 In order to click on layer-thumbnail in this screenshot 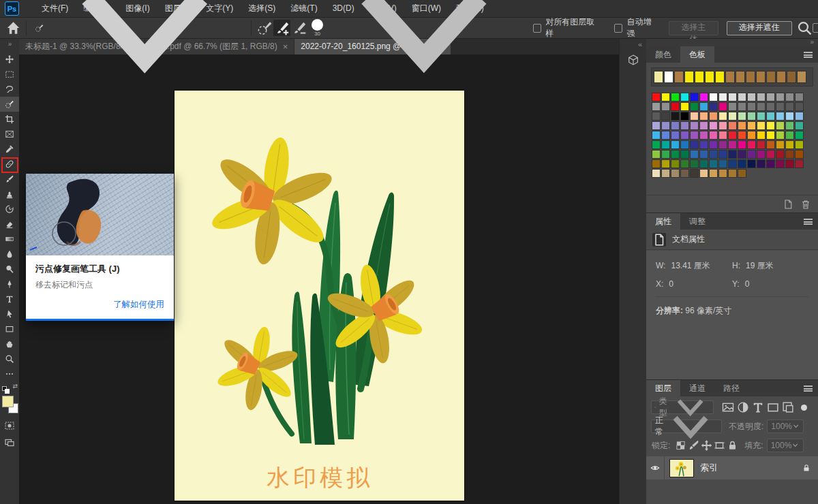, I will do `click(682, 469)`.